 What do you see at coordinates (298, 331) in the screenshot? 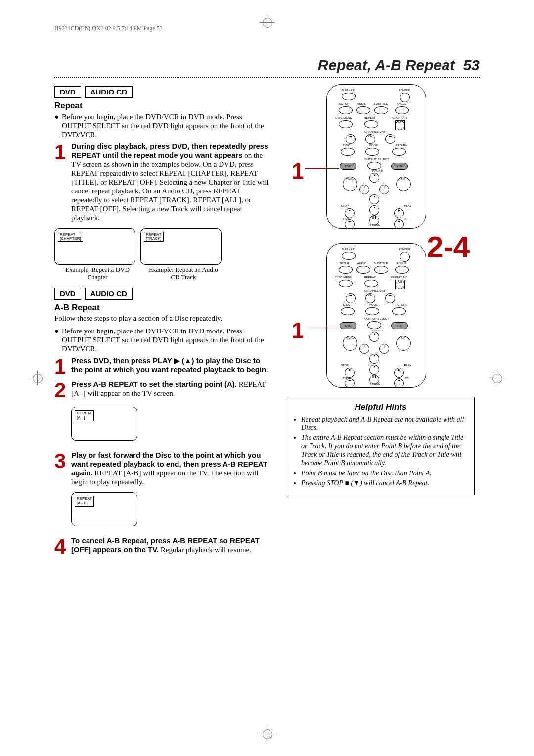
I see `remote2-callout-1: 1` at bounding box center [298, 331].